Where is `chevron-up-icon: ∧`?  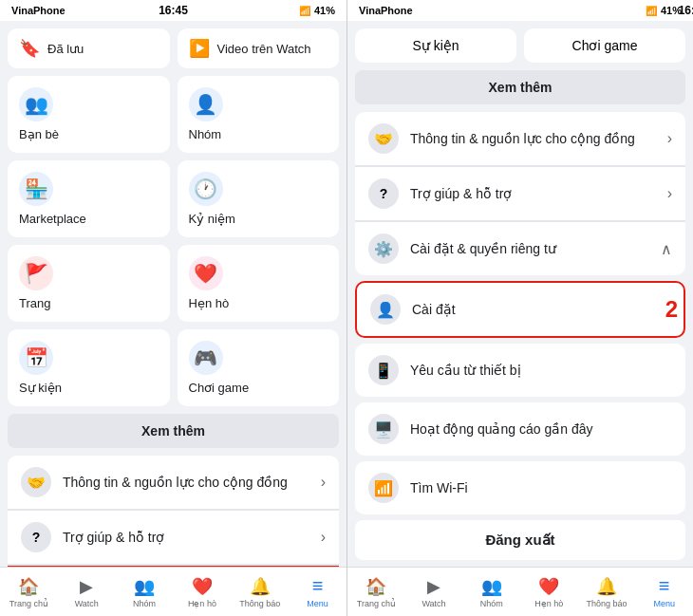 chevron-up-icon: ∧ is located at coordinates (666, 249).